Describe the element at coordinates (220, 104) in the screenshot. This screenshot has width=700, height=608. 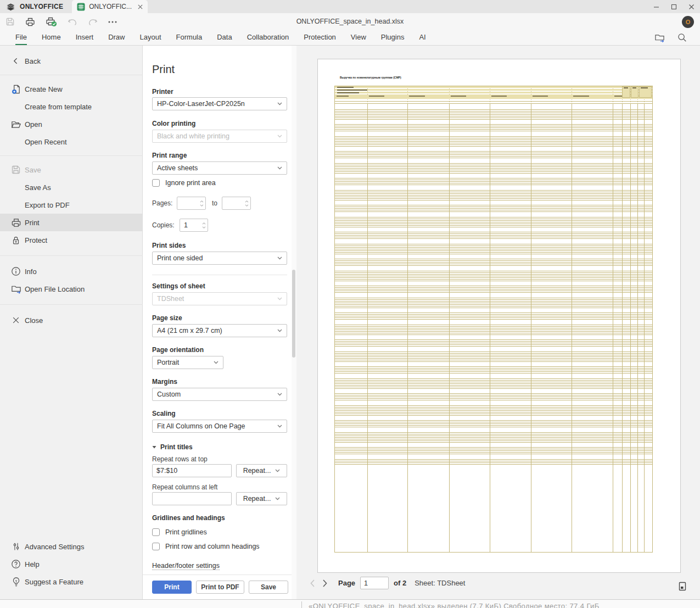
I see `printer-select: HP-Color-LaserJet-CP2025n` at that location.